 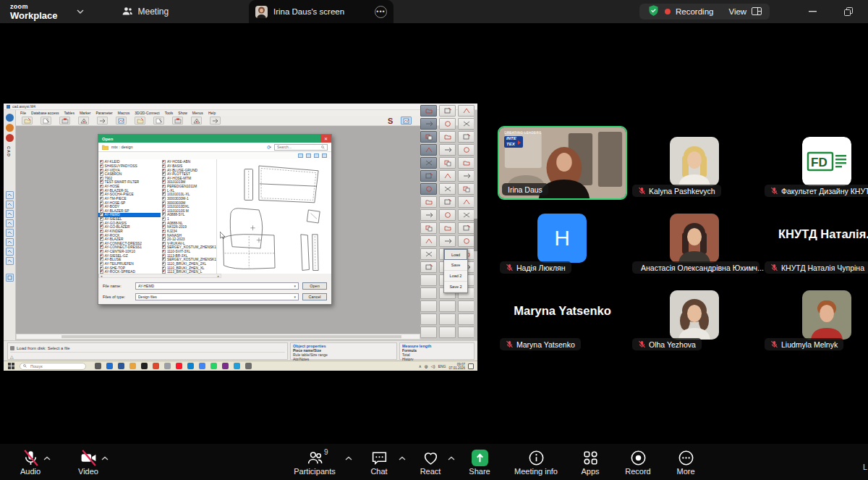 I want to click on cancel-button: Cancel, so click(x=315, y=297).